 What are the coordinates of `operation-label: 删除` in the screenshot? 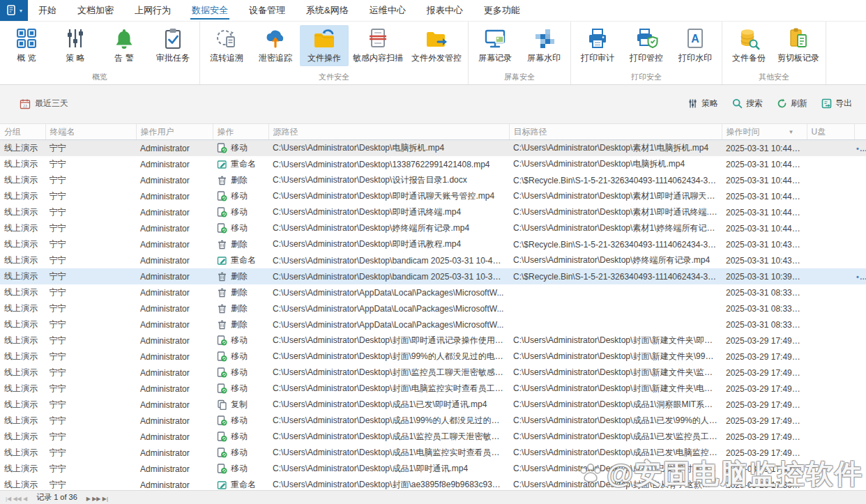 It's located at (239, 293).